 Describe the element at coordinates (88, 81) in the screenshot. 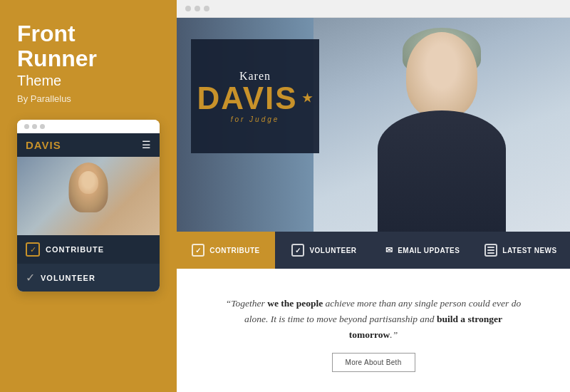

I see `theme-subtitle: Theme` at that location.